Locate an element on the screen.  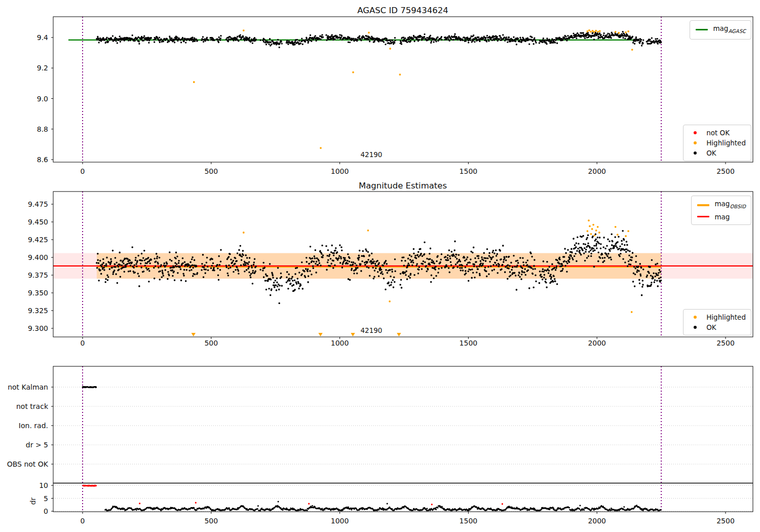
panel-magest-obsid-annotation: 42190 is located at coordinates (372, 330).